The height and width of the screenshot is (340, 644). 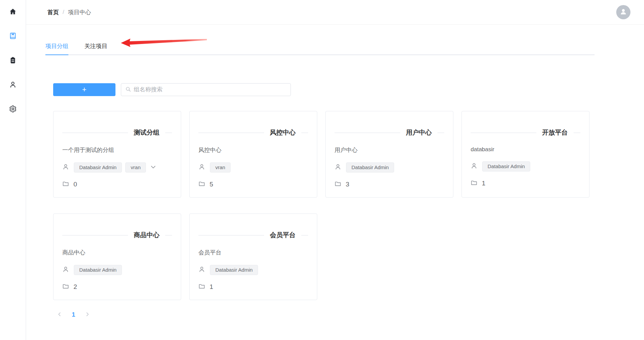 I want to click on gear-icon, so click(x=13, y=110).